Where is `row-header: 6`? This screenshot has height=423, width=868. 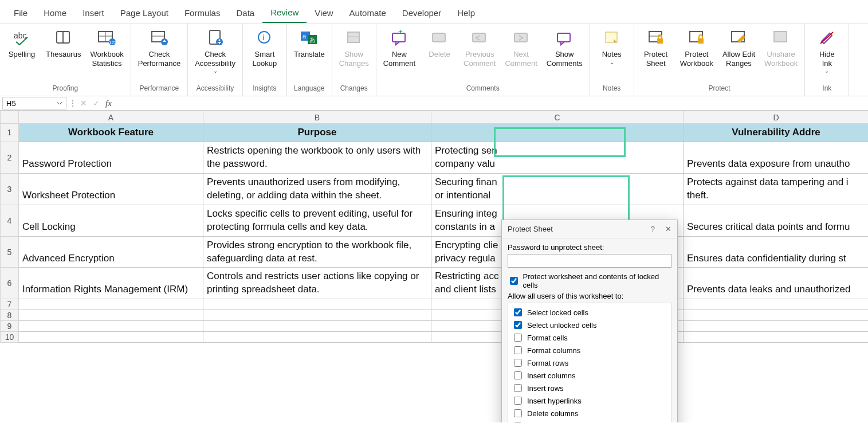 row-header: 6 is located at coordinates (10, 283).